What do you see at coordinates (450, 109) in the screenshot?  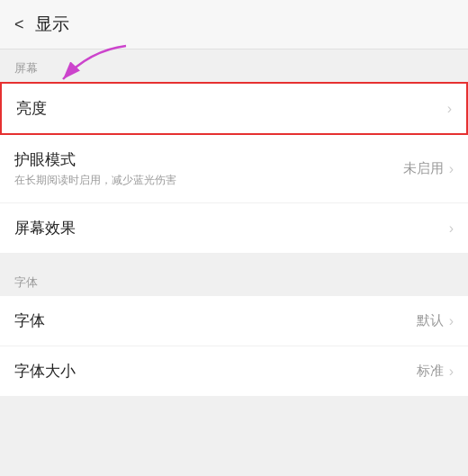 I see `brightness-chevron-icon: ›` at bounding box center [450, 109].